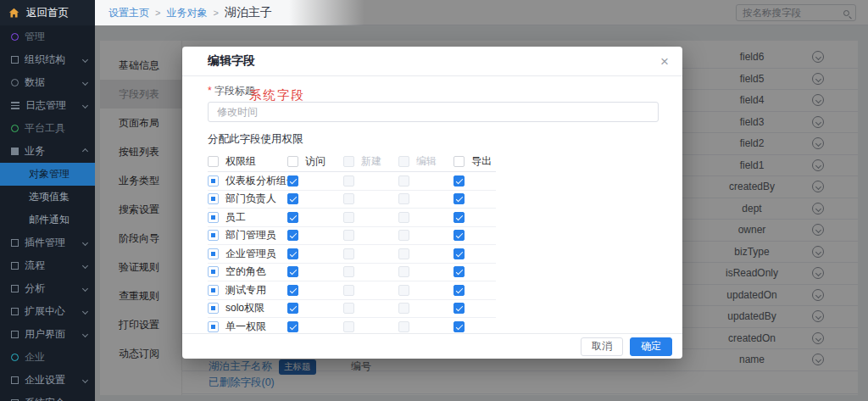 The image size is (868, 401). Describe the element at coordinates (47, 105) in the screenshot. I see `sidebar-item: 日志管理` at that location.